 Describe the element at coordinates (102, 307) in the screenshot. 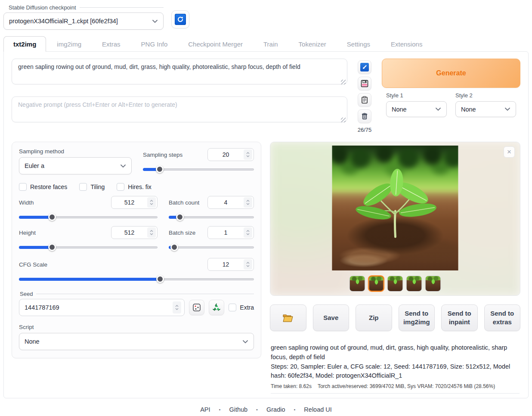

I see `seed-input` at that location.